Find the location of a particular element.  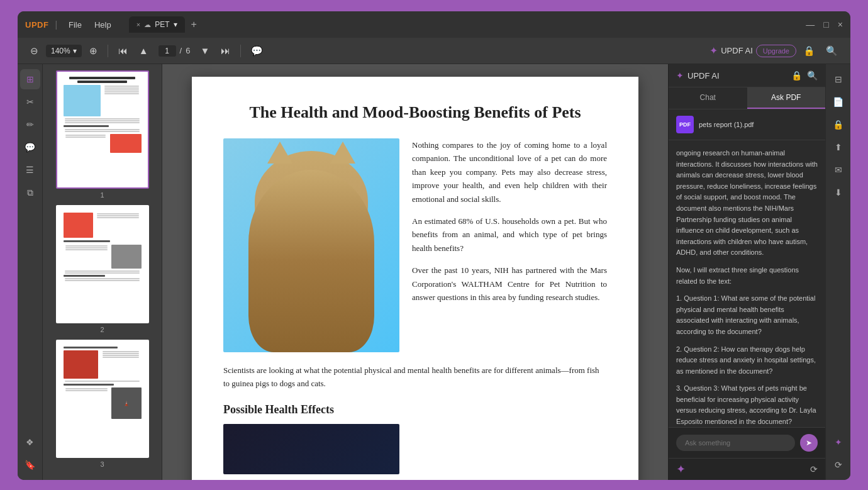

right-icon-email: ✉ is located at coordinates (838, 170).